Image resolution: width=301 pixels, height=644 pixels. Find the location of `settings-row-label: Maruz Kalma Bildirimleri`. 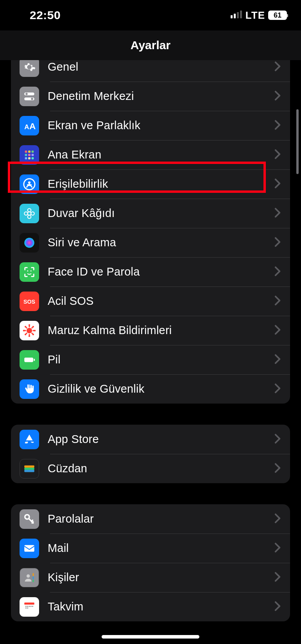

settings-row-label: Maruz Kalma Bildirimleri is located at coordinates (161, 330).